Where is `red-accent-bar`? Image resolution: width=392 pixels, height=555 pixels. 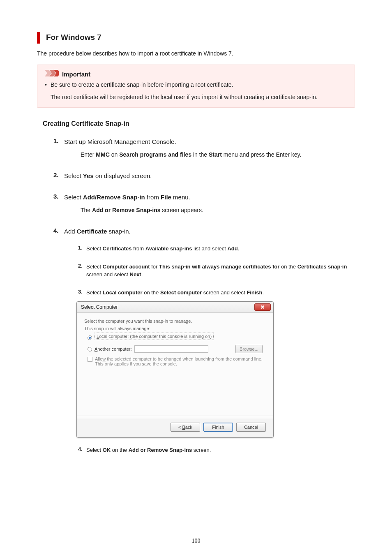
red-accent-bar is located at coordinates (39, 38).